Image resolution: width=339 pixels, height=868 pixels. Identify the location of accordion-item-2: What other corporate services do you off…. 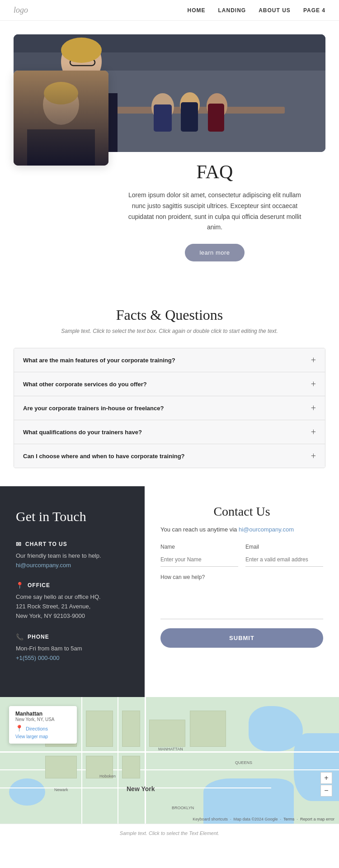
(170, 384).